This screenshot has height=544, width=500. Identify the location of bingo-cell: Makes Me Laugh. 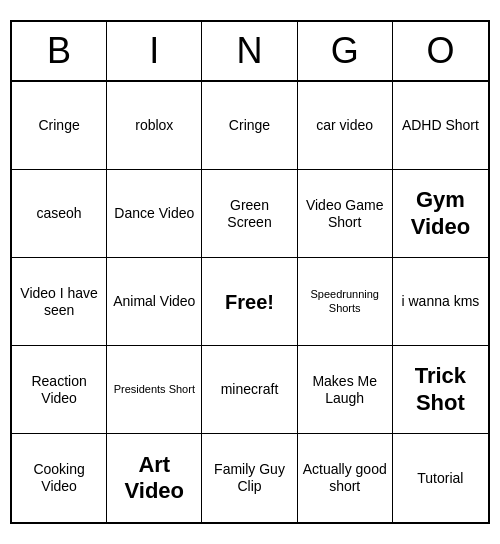
(346, 390).